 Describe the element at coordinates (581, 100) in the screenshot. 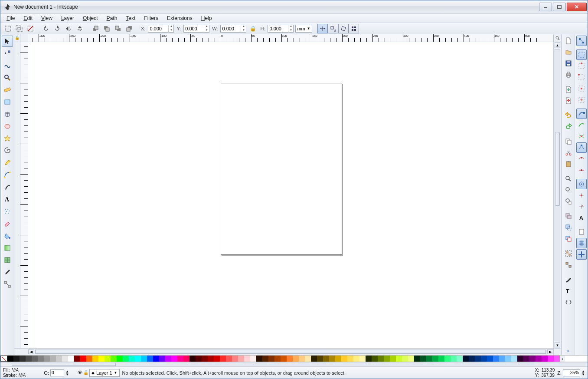

I see `snap-bbox-center-button` at that location.